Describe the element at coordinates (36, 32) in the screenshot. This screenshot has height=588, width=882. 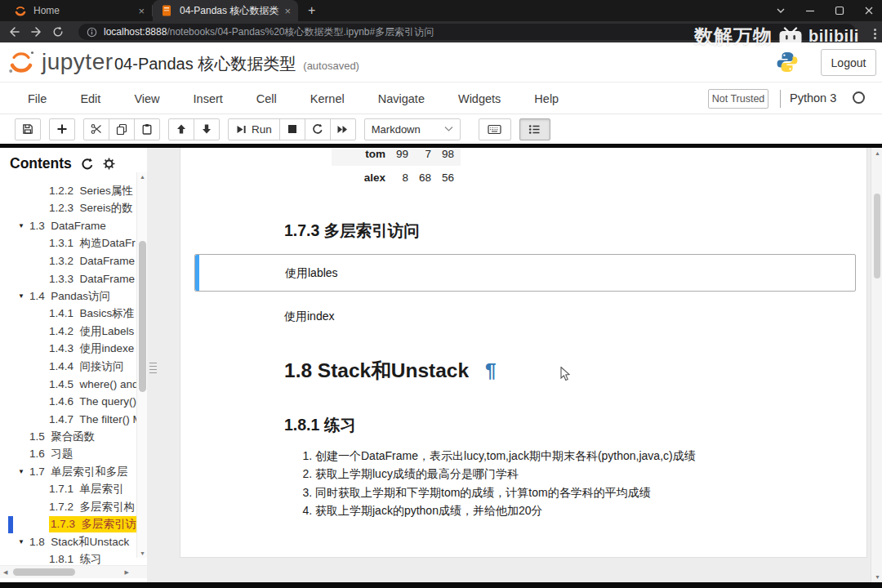
I see `forward-arrow-icon` at that location.